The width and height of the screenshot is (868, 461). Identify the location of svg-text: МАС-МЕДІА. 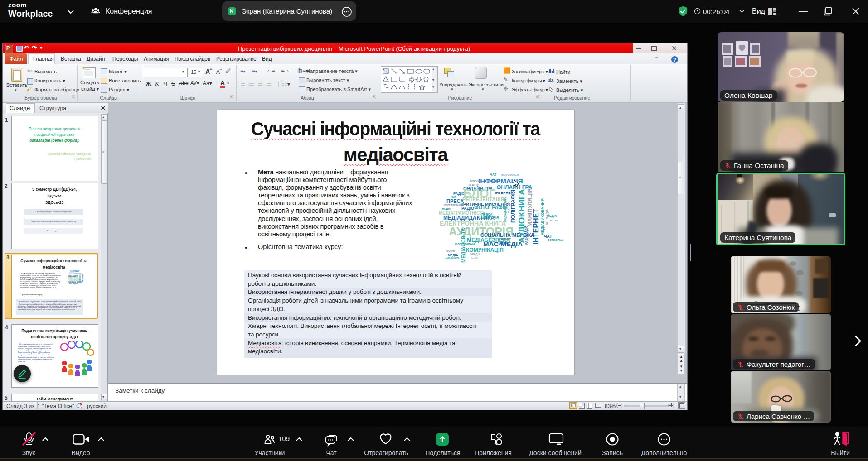
(73, 284).